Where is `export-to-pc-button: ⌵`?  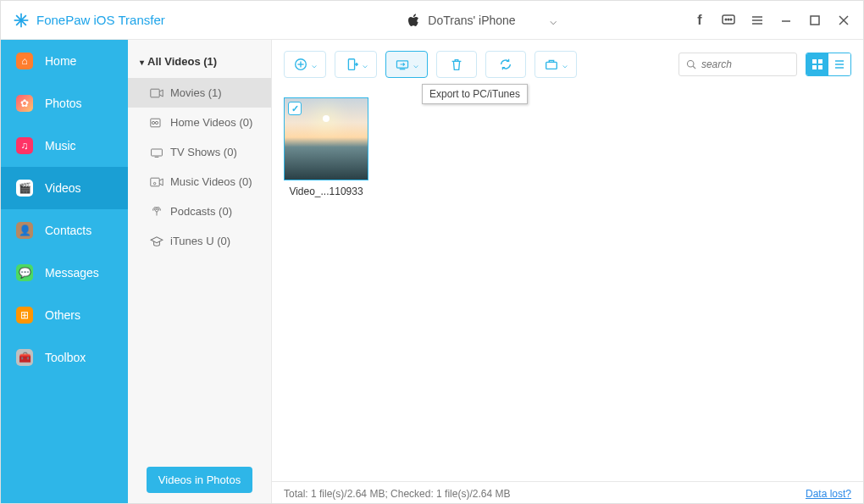
export-to-pc-button: ⌵ is located at coordinates (407, 64).